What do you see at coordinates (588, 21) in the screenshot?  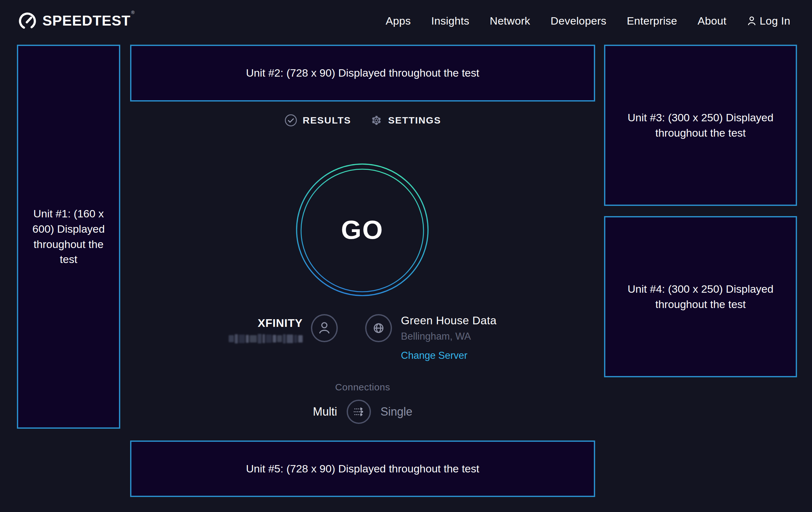 I see `main-nav: Apps Insights Network Developers Enterpr…` at bounding box center [588, 21].